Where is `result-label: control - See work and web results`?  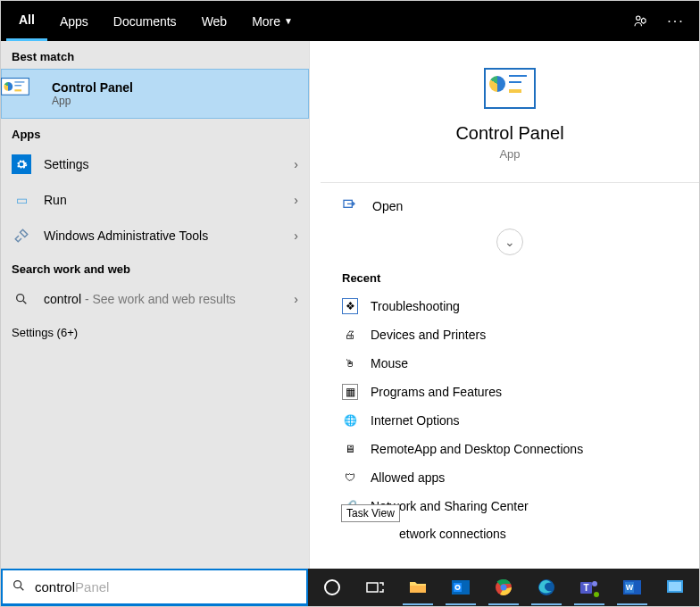 result-label: control - See work and web results is located at coordinates (169, 299).